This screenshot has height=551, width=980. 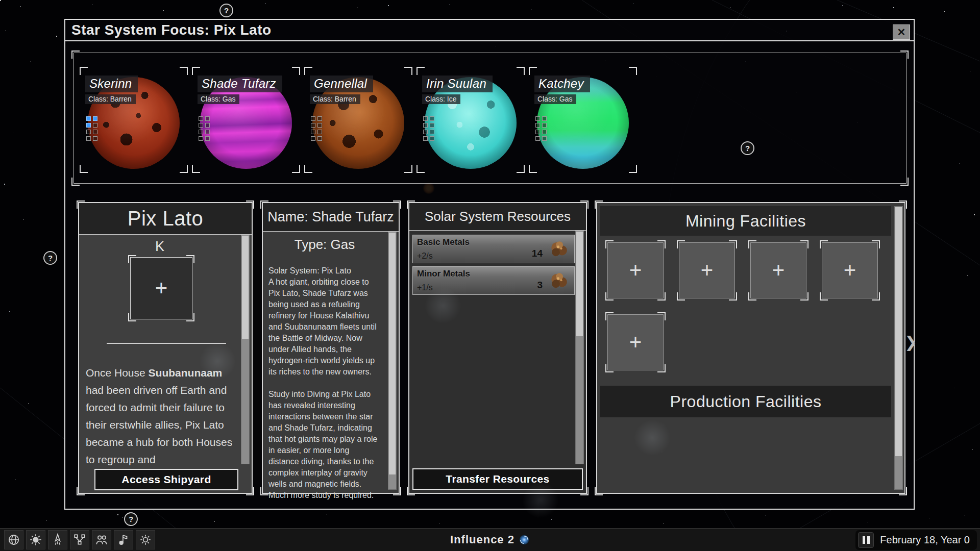 I want to click on mining-slot-3: +, so click(x=778, y=270).